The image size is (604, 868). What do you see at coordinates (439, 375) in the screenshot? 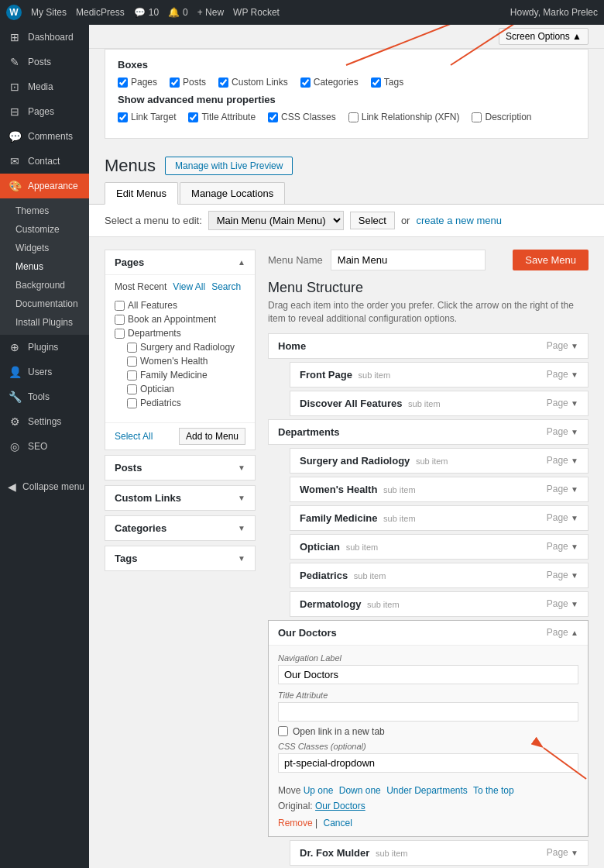
I see `menu-item-front-page-header: Front Page sub item Page ▼` at bounding box center [439, 375].